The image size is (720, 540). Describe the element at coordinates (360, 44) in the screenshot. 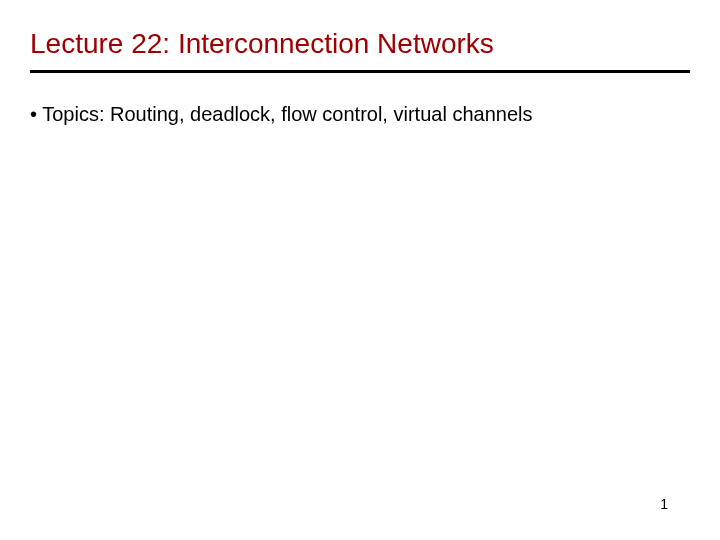

I see `slide-title: Lecture 22: Interconnection Networks` at that location.